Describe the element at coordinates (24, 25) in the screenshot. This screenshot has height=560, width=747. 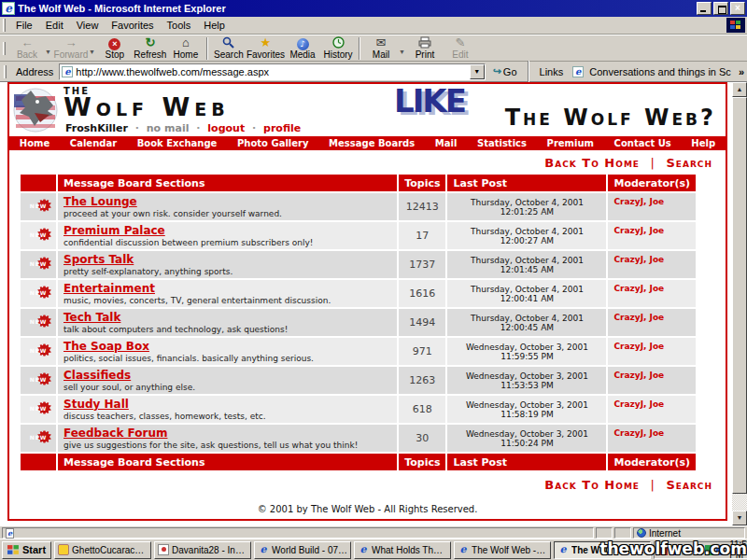
I see `menu-item: File` at that location.